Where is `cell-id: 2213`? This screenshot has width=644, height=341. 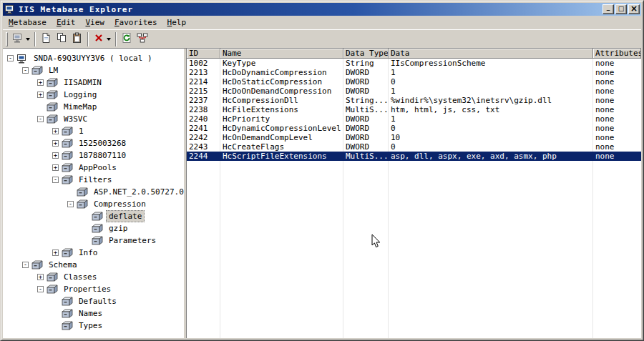
cell-id: 2213 is located at coordinates (203, 73).